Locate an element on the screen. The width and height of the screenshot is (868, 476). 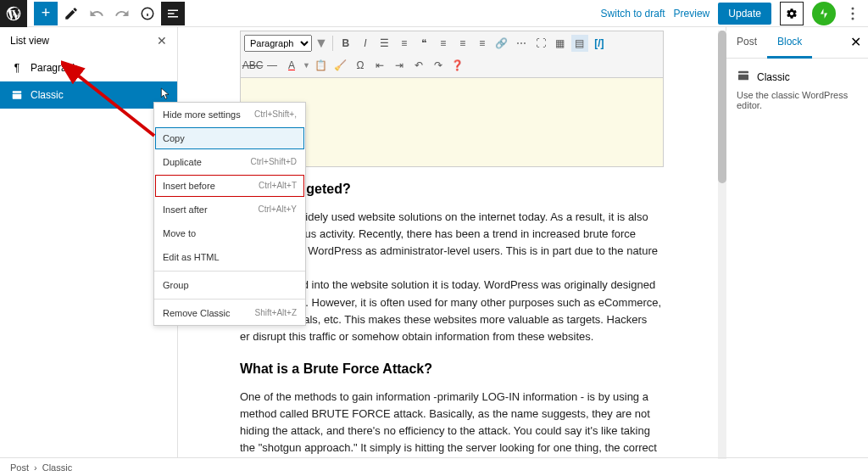
jetpack-icon is located at coordinates (824, 14).